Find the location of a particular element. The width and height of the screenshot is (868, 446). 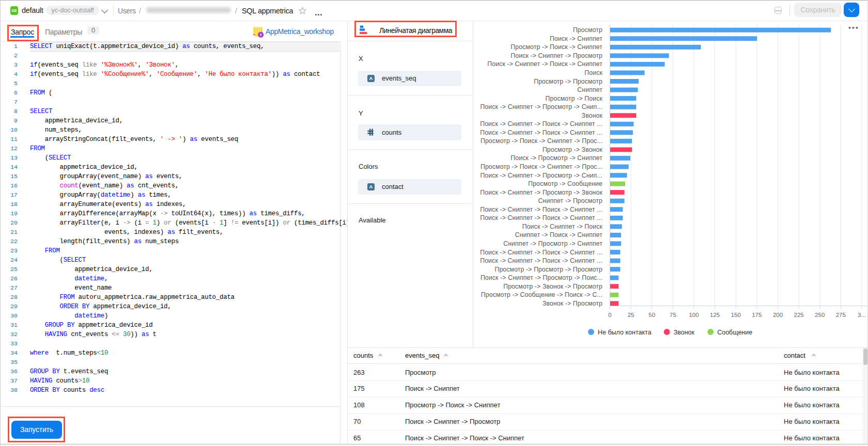

svg-text: Поиск is located at coordinates (593, 73).